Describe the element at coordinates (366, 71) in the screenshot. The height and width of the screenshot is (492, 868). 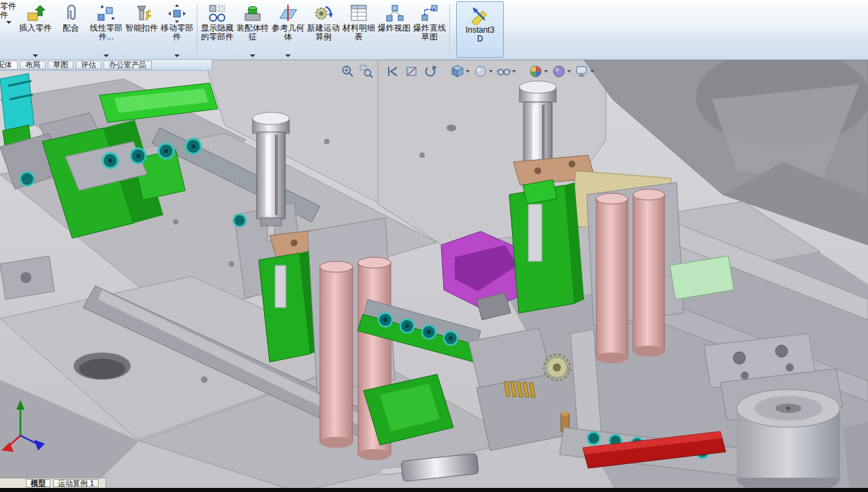
I see `zoom-to-area-button` at that location.